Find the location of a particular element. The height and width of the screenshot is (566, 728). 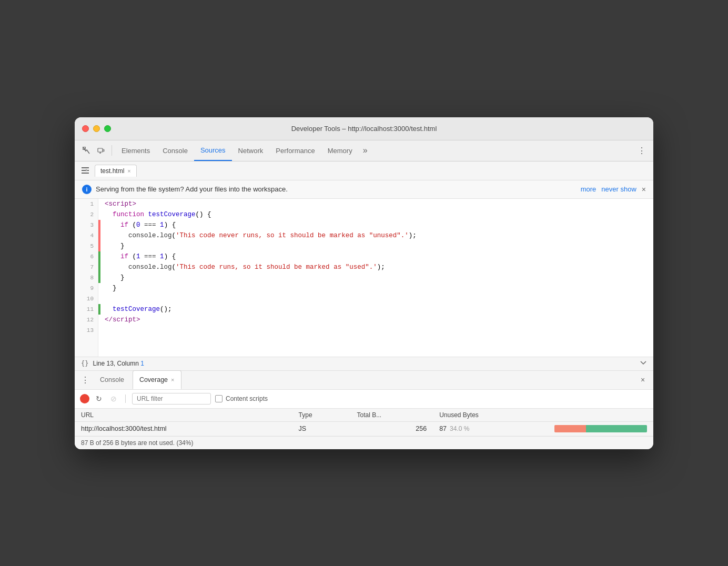

col-total-bytes: Total B... is located at coordinates (391, 416).